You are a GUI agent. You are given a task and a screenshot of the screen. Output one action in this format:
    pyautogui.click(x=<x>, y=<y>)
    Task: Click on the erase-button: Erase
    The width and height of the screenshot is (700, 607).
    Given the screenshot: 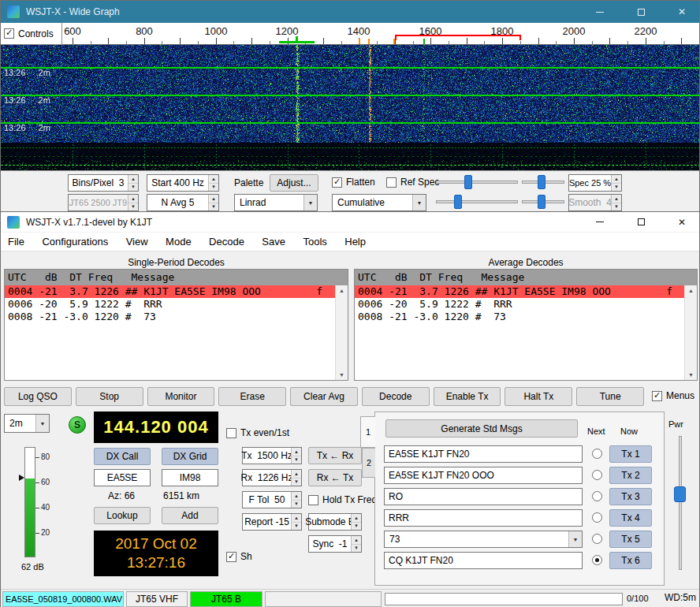 What is the action you would take?
    pyautogui.click(x=252, y=397)
    